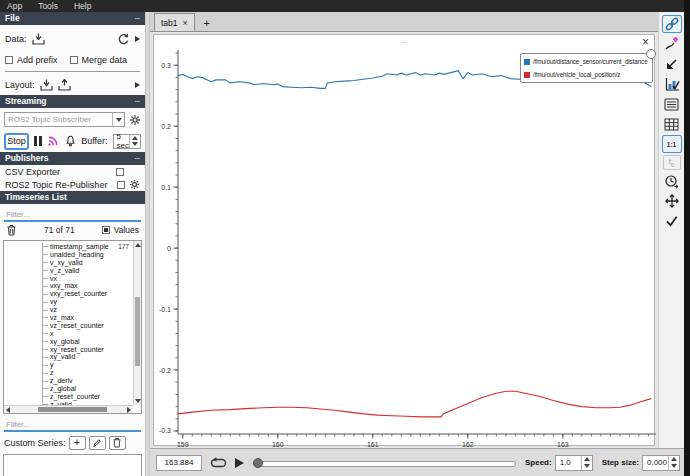  What do you see at coordinates (586, 74) in the screenshot?
I see `legend-entry: /fmu/out/vehicle_local_position/z` at bounding box center [586, 74].